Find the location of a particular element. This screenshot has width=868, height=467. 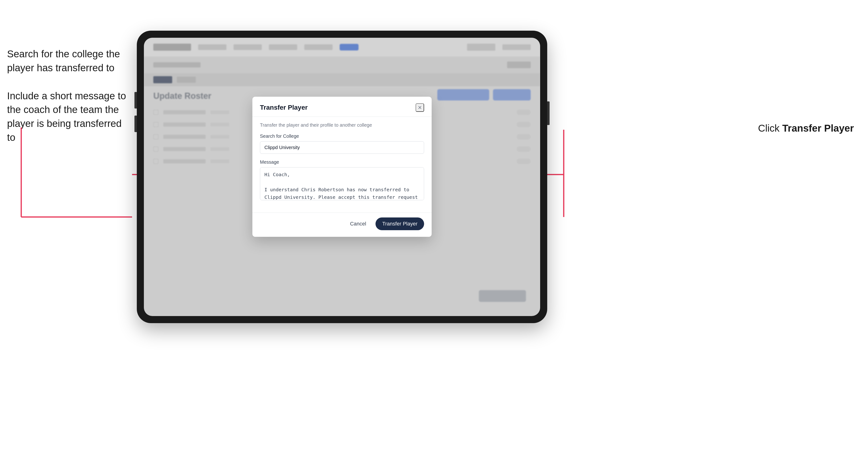

cancel-button: Cancel is located at coordinates (358, 224).